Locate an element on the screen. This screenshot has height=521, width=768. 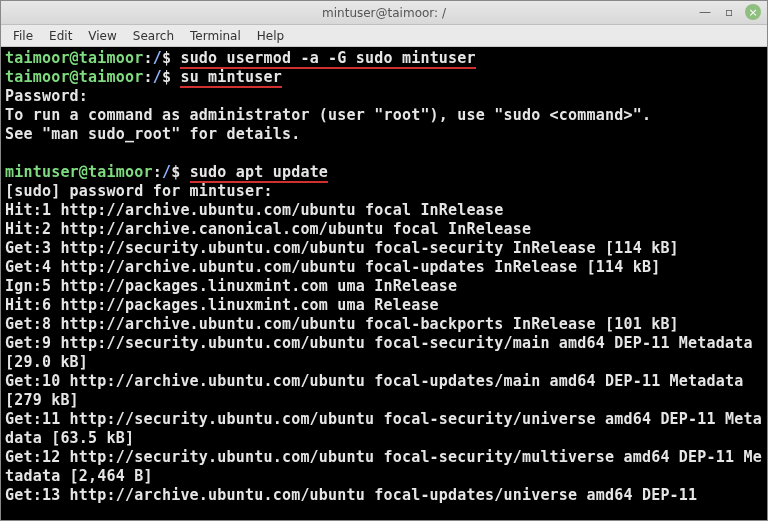
command-usermod: sudo usermod -a -G sudo mintuser is located at coordinates (328, 59).